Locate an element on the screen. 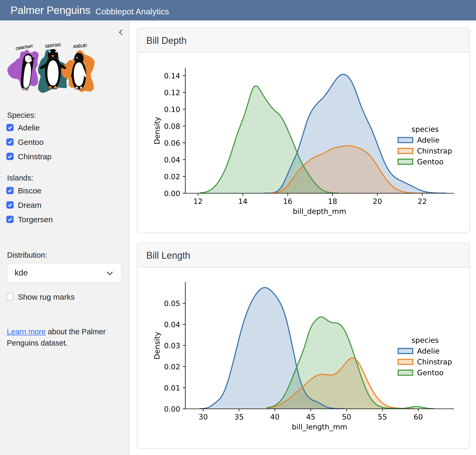 The image size is (476, 455). svg-text: CHINSTRAP! is located at coordinates (24, 47).